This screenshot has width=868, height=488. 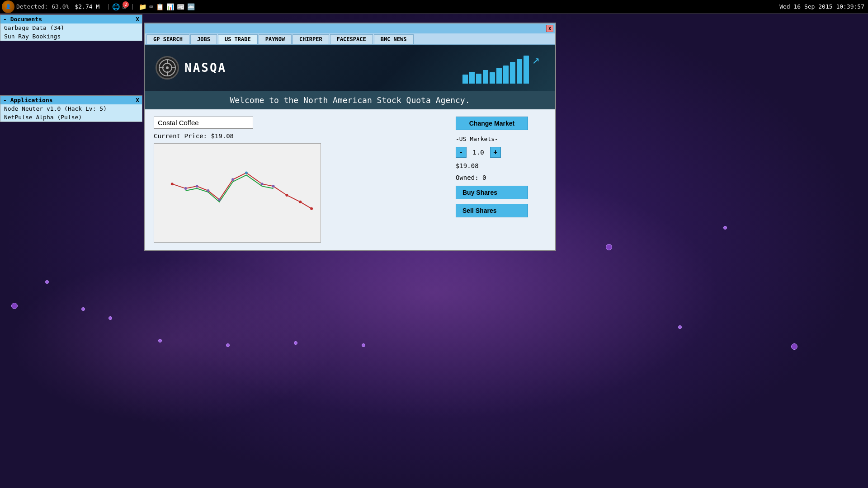 What do you see at coordinates (501, 178) in the screenshot?
I see `shares-owned: Owned: 0` at bounding box center [501, 178].